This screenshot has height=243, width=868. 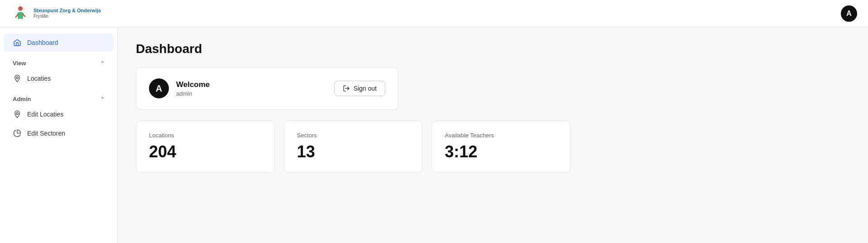 I want to click on chevron-up-icon-admin: ⌃, so click(x=102, y=99).